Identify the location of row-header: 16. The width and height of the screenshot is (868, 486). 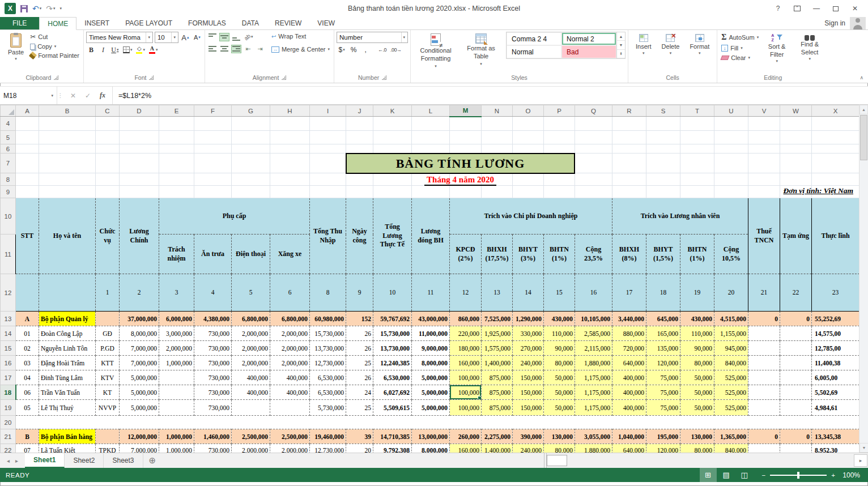
(8, 363).